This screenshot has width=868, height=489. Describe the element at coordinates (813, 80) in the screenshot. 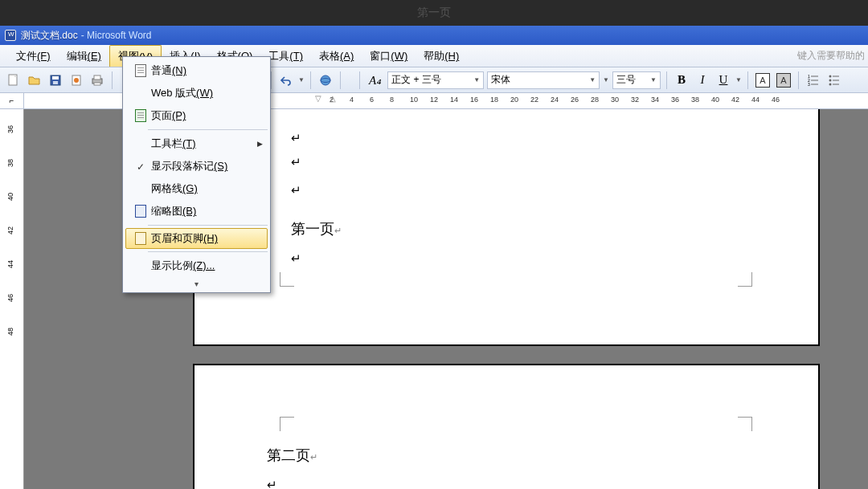

I see `numbering-button: 123` at that location.